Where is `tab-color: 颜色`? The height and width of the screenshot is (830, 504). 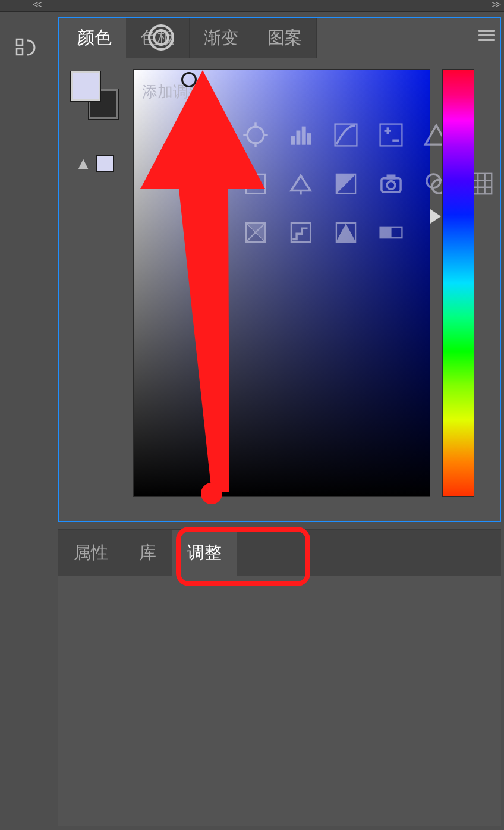
tab-color: 颜色 is located at coordinates (94, 38).